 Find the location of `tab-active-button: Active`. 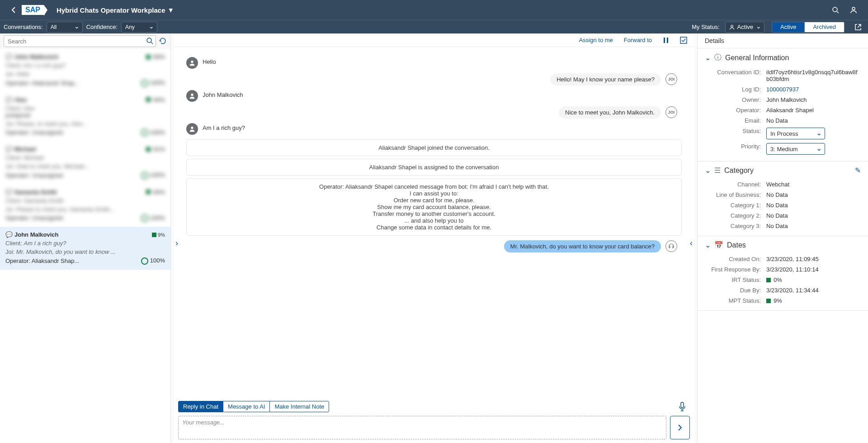

tab-active-button: Active is located at coordinates (788, 27).